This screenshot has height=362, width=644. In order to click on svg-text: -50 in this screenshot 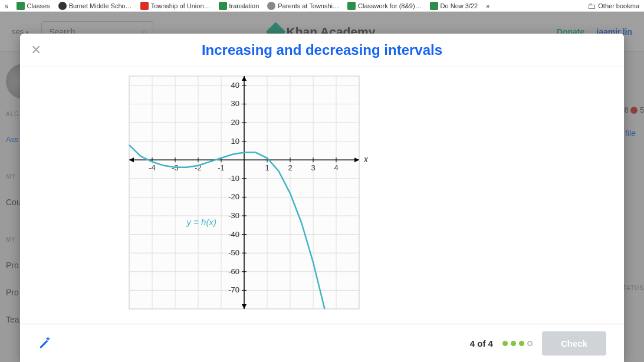, I will do `click(234, 252)`.